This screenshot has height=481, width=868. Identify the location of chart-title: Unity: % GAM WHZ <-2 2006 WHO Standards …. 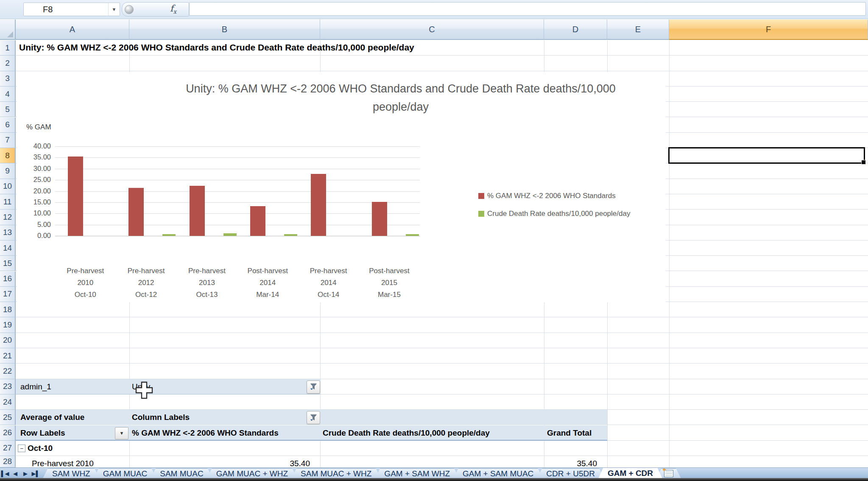
(401, 98).